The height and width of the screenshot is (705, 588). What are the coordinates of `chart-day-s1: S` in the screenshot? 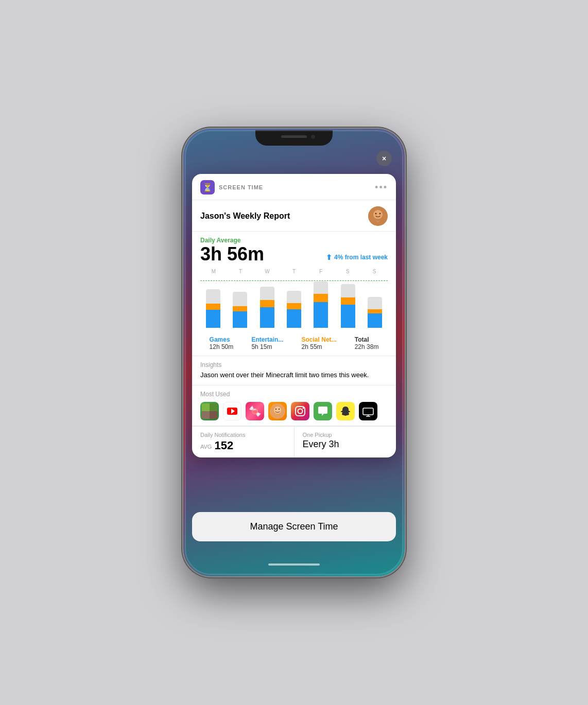 It's located at (348, 272).